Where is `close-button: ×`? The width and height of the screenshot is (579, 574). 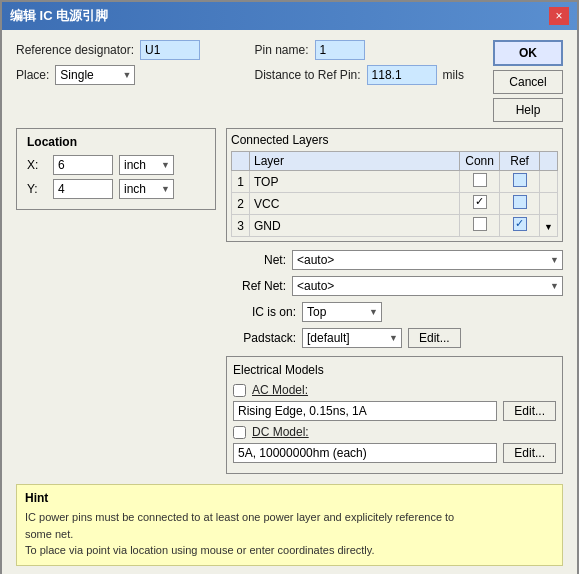 close-button: × is located at coordinates (559, 16).